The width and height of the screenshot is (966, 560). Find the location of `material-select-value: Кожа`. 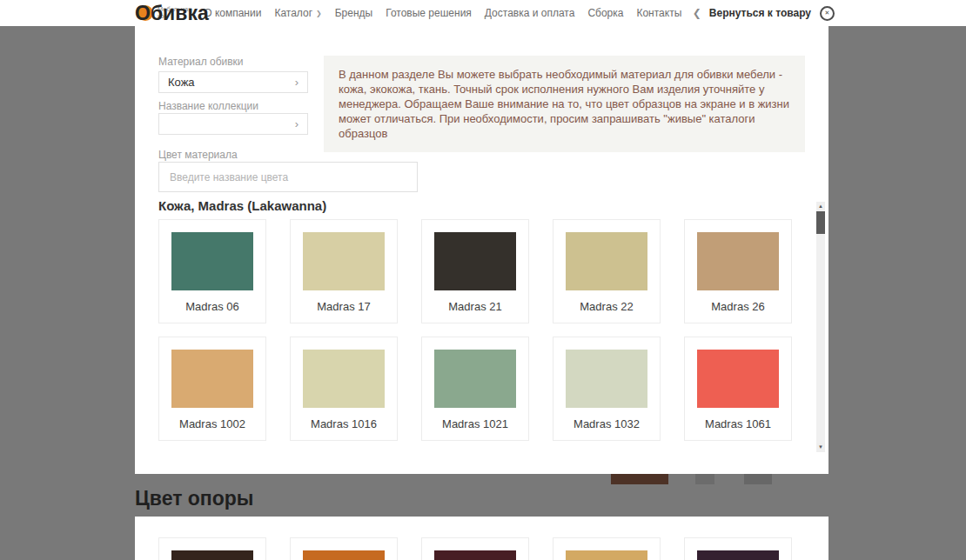

material-select-value: Кожа is located at coordinates (181, 82).